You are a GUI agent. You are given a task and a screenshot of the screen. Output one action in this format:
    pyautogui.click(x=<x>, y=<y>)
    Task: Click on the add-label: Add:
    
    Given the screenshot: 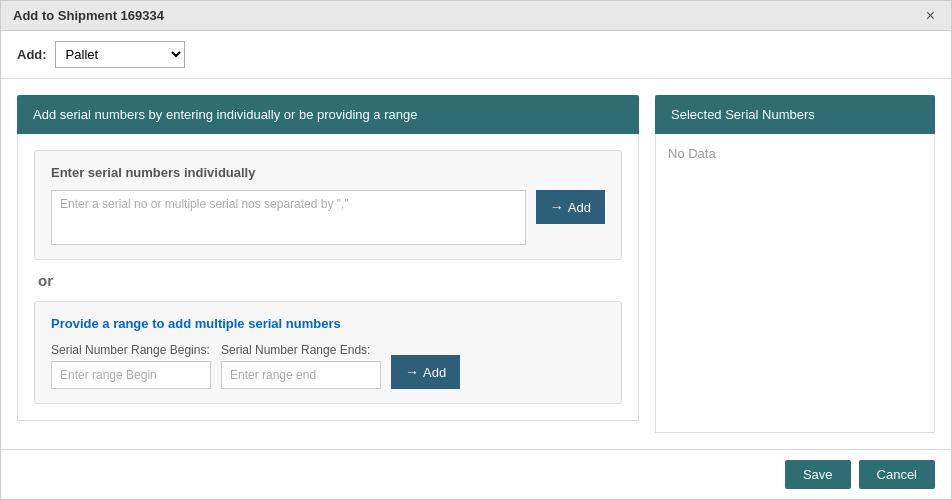 What is the action you would take?
    pyautogui.click(x=32, y=54)
    